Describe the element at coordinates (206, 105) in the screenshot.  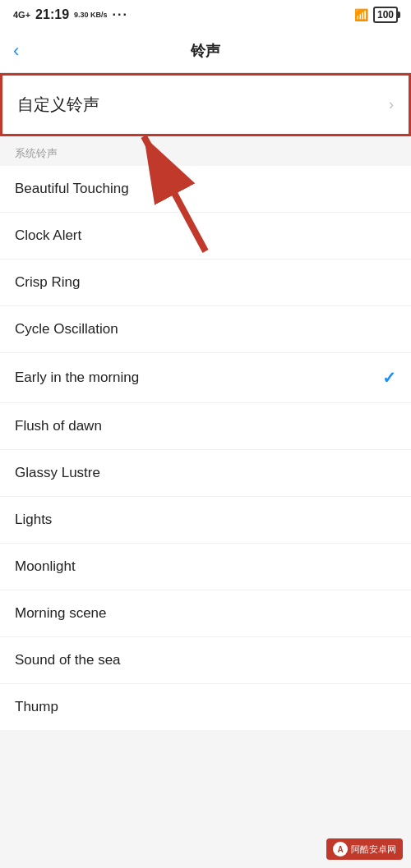
I see `custom-ringtone-item: 自定义铃声 ›` at that location.